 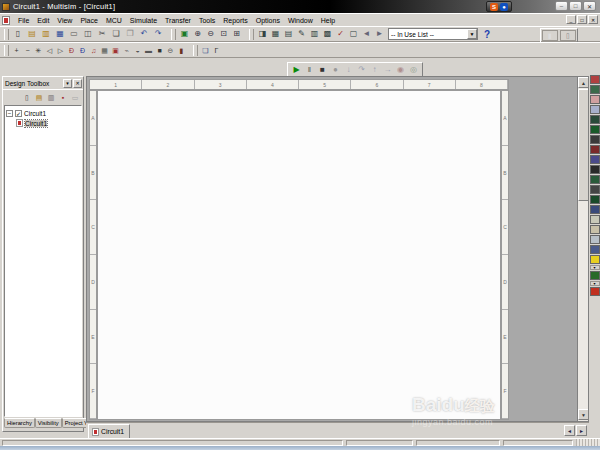 I want to click on place-cmos-button: Ð, so click(x=82, y=50).